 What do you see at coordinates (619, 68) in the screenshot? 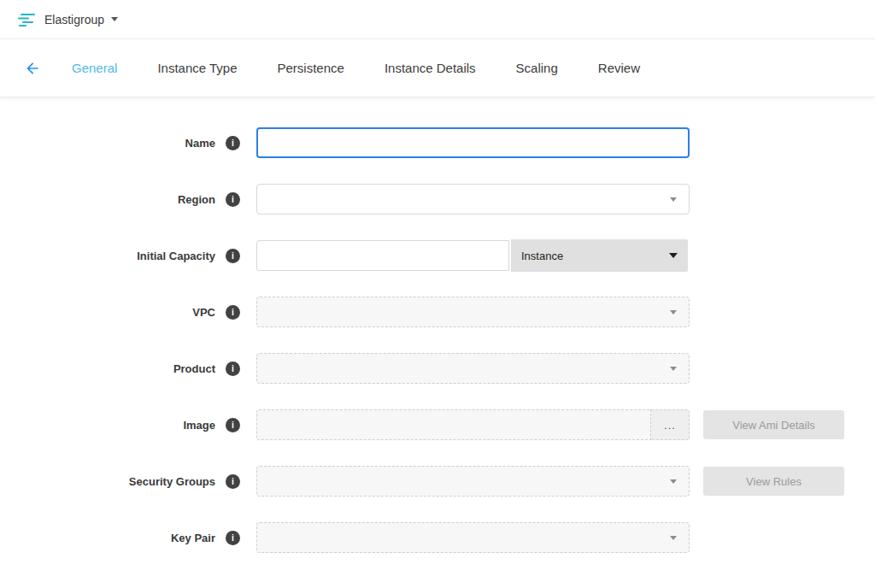
I see `tab-review: Review` at bounding box center [619, 68].